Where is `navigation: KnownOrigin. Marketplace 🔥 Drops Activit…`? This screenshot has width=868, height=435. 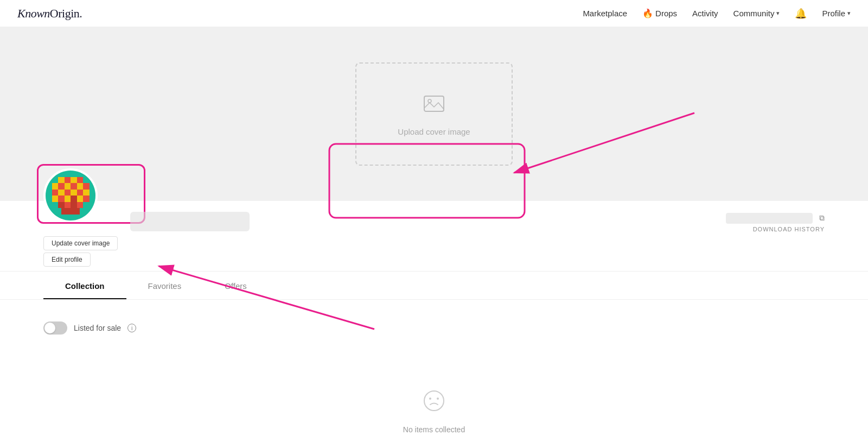
navigation: KnownOrigin. Marketplace 🔥 Drops Activit… is located at coordinates (434, 14).